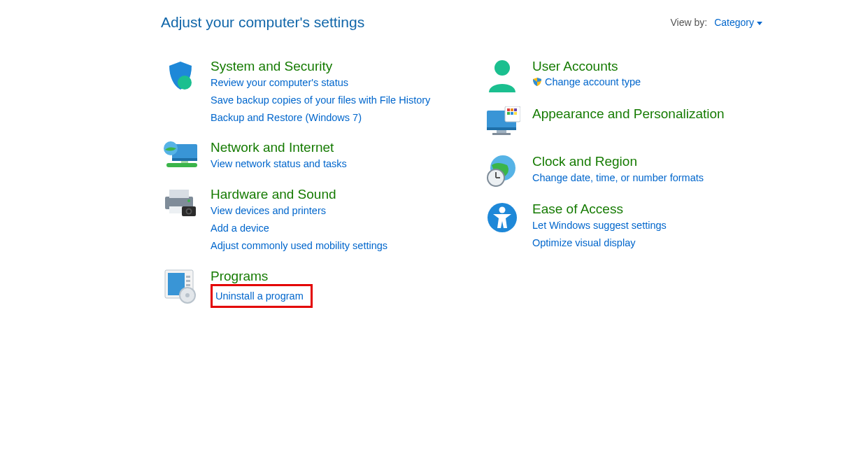 Image resolution: width=868 pixels, height=466 pixels. What do you see at coordinates (593, 82) in the screenshot?
I see `link-change-account-type-text: Change account type` at bounding box center [593, 82].